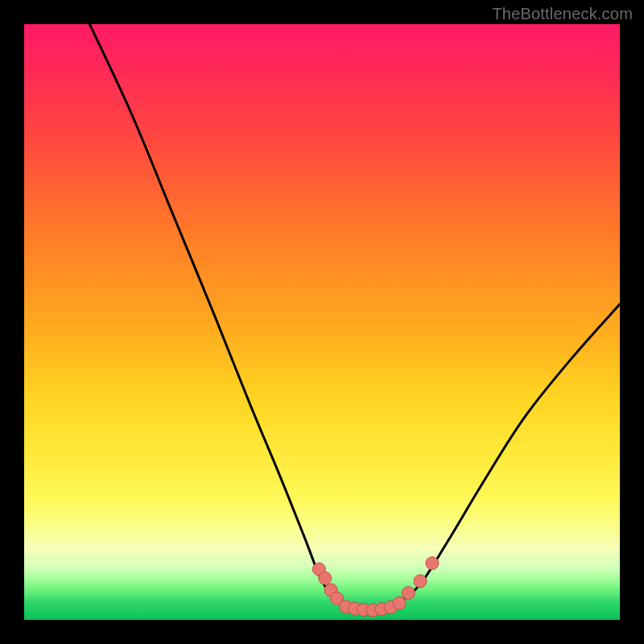 The width and height of the screenshot is (644, 644). What do you see at coordinates (562, 14) in the screenshot?
I see `watermark-label: TheBottleneck.com` at bounding box center [562, 14].